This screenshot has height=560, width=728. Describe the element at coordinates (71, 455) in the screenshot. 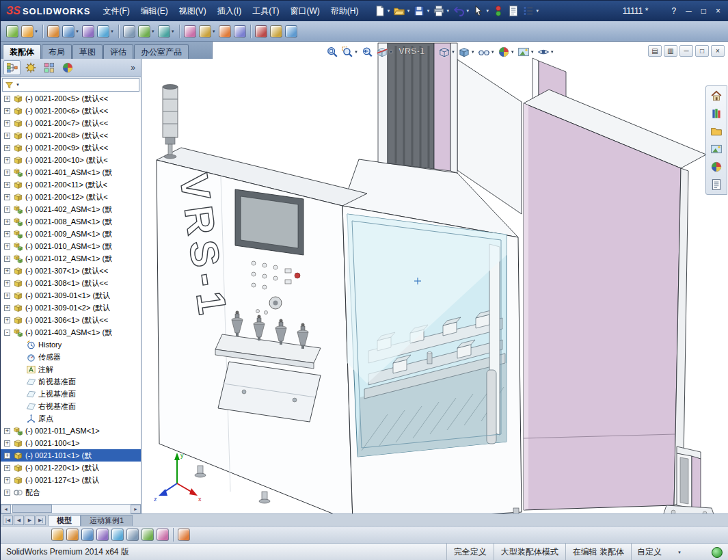

I see `tree-item: +(-) 0021-101<1> (默` at that location.